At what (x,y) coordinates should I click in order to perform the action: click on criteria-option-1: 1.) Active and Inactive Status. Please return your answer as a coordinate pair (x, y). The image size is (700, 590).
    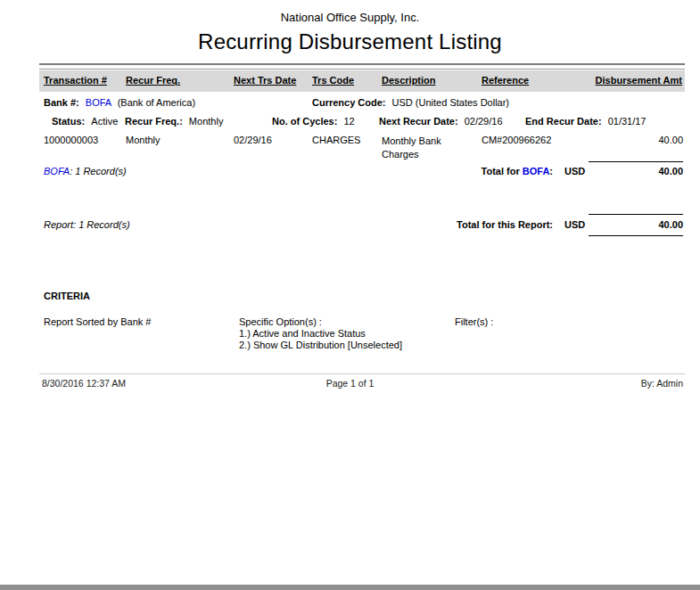
    Looking at the image, I should click on (302, 333).